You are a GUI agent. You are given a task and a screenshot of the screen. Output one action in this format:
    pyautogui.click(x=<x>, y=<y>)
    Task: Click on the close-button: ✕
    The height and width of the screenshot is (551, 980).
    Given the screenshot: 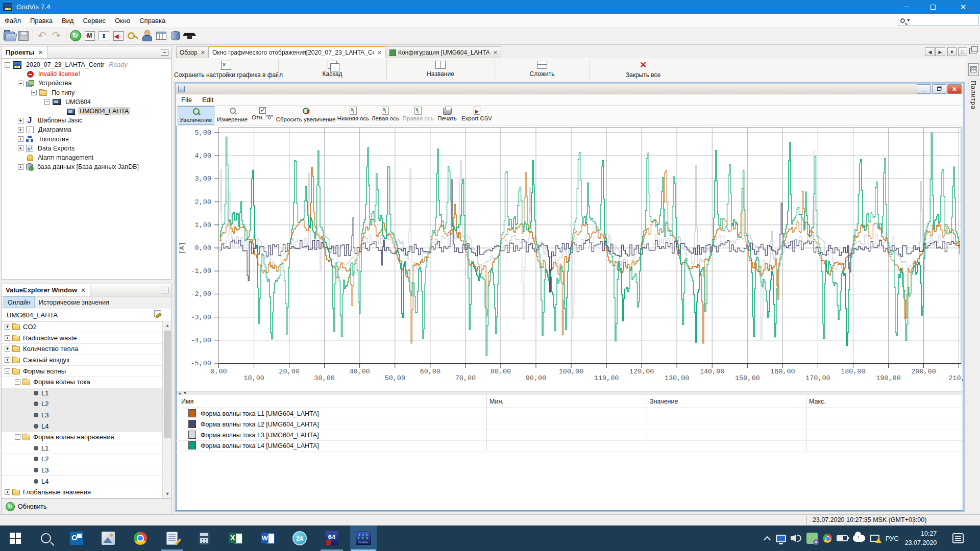 What is the action you would take?
    pyautogui.click(x=963, y=7)
    